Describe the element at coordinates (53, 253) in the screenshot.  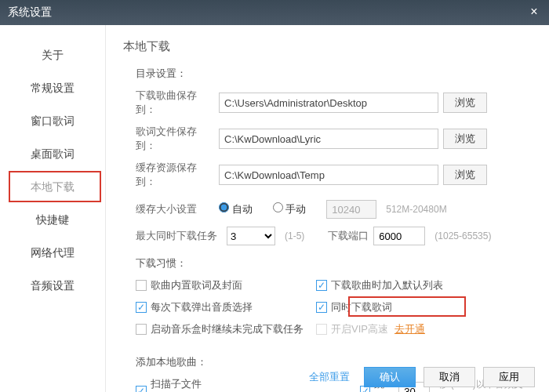
I see `sidebar-item-proxy: 网络代理` at that location.